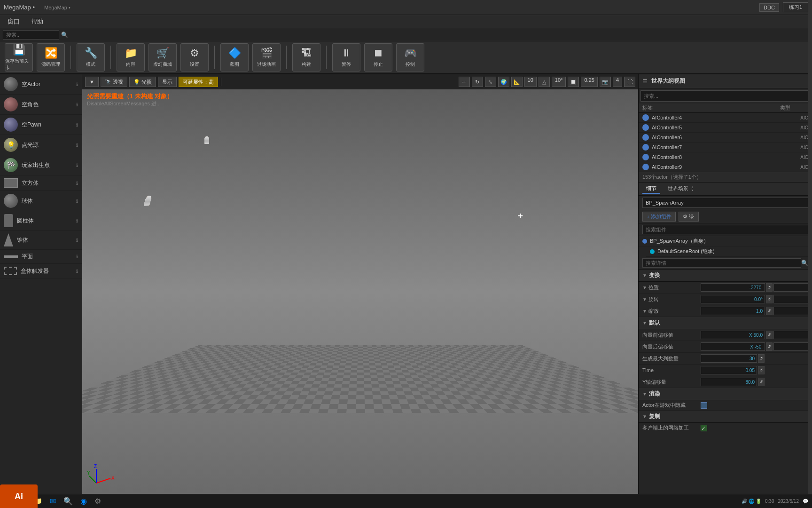 Image resolution: width=812 pixels, height=508 pixels. Describe the element at coordinates (589, 82) in the screenshot. I see `vp-scale-value: 0.25` at that location.